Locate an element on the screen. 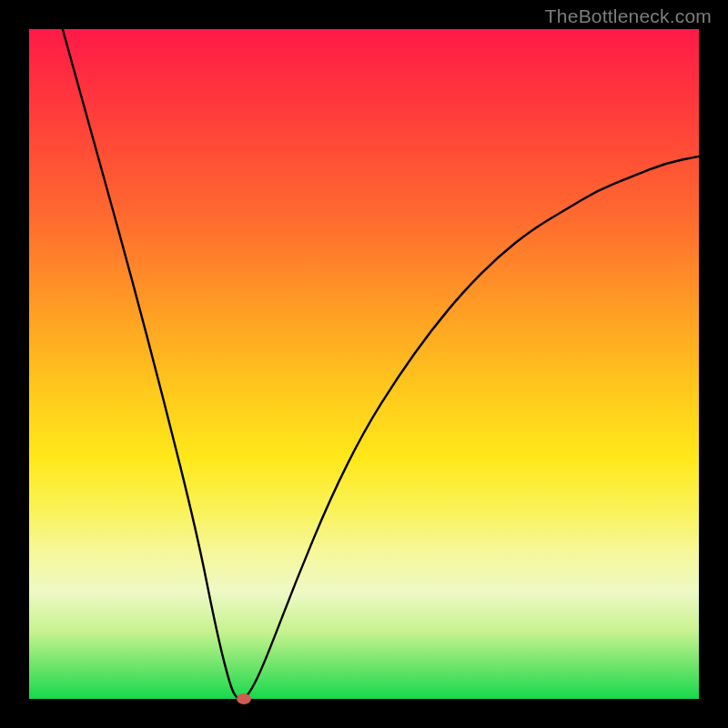  watermark-text: TheBottleneck.com is located at coordinates (628, 16).